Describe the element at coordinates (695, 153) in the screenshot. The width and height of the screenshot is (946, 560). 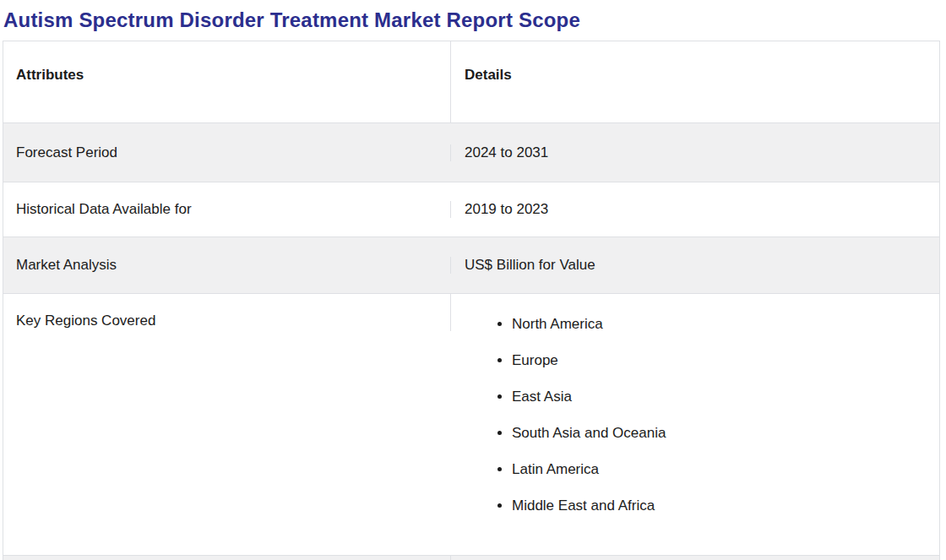
I see `detail-cell: 2024 to 2031` at that location.